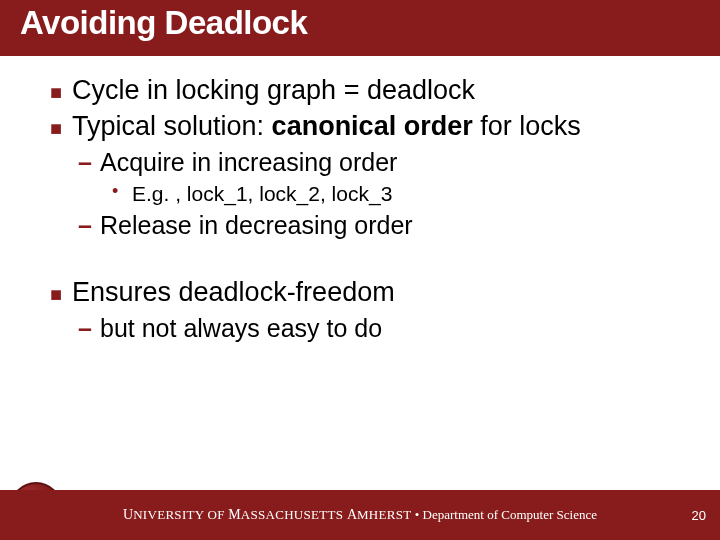  What do you see at coordinates (370, 259) in the screenshot?
I see `spacer` at bounding box center [370, 259].